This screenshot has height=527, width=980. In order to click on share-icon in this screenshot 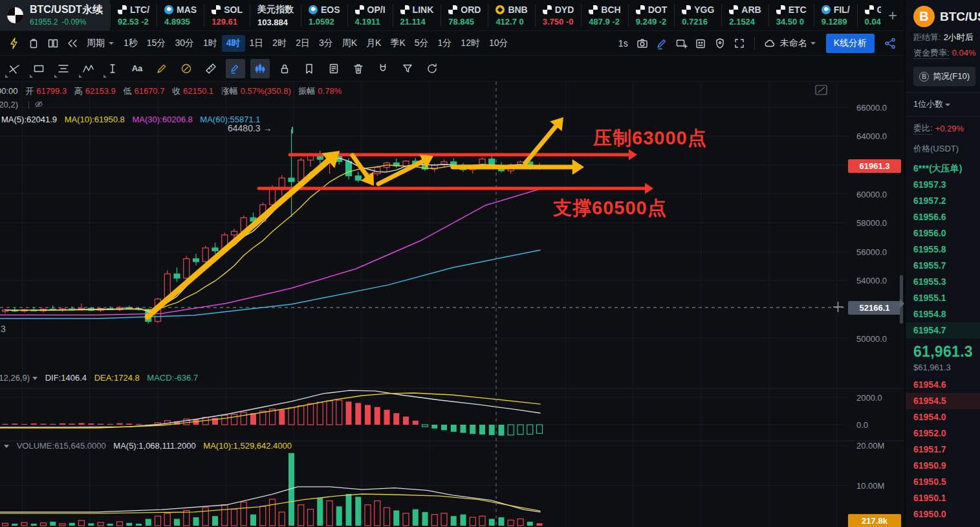, I will do `click(890, 43)`.